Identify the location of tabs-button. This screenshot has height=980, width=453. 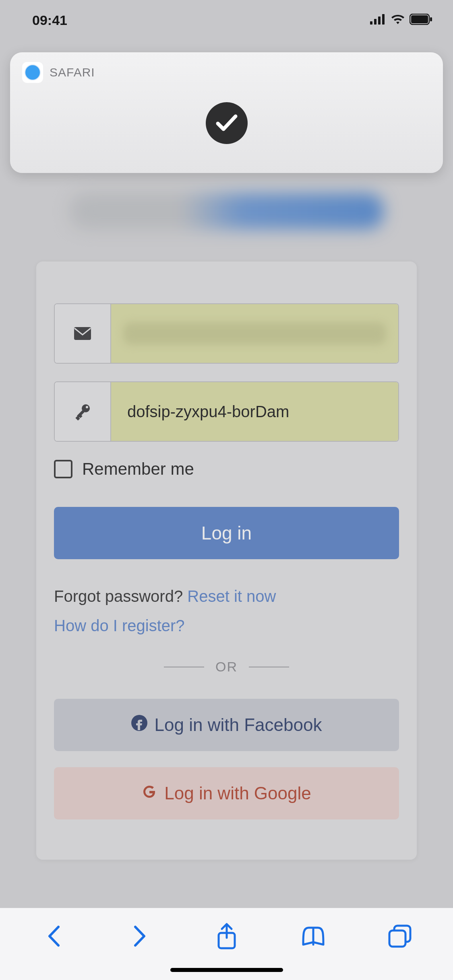
(400, 936).